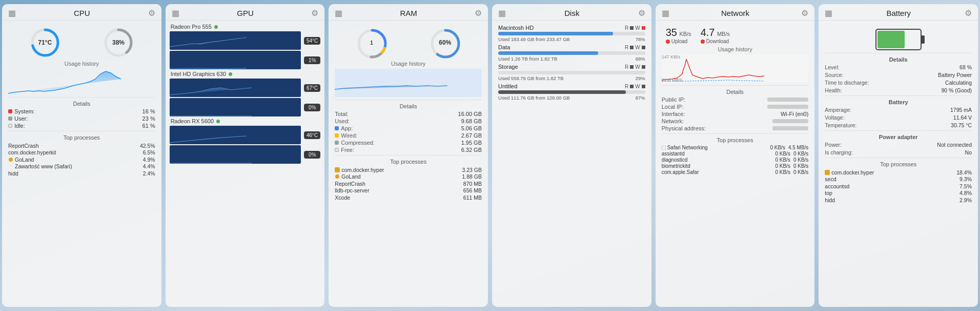 The image size is (980, 311). I want to click on ram-chart-icon: ▦, so click(338, 13).